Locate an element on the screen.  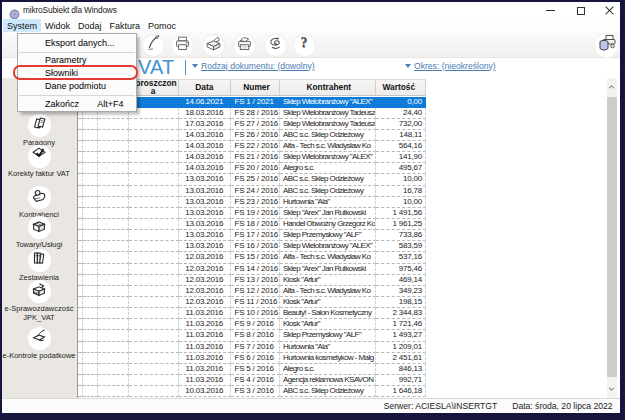
cell-value: 349,23 is located at coordinates (402, 292).